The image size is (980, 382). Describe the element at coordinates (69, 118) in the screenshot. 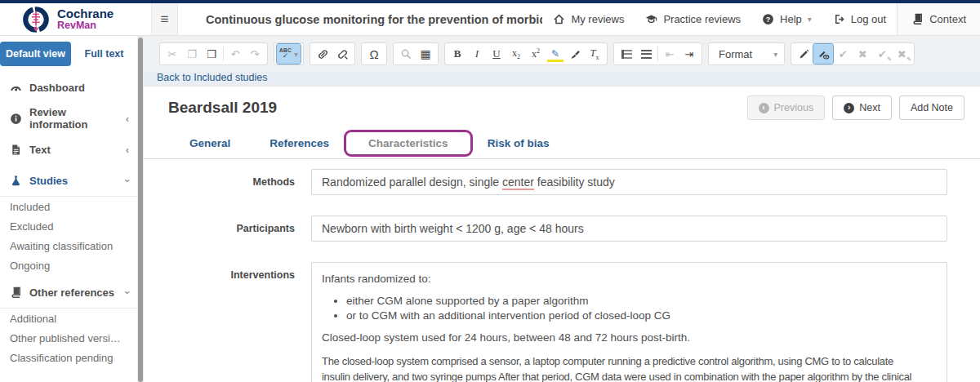

I see `sidebar-item-review-information: Review information ‹` at that location.